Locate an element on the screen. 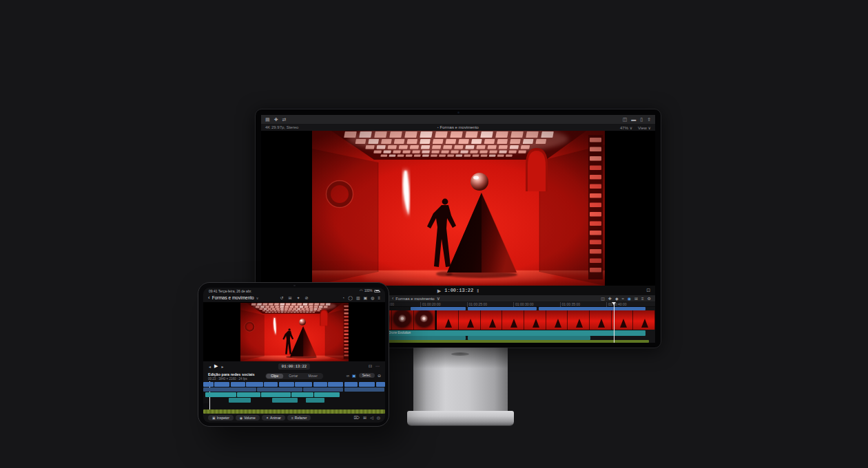 This screenshot has width=868, height=468. timeline-clip-music-1: Drone Evolution is located at coordinates (517, 333).